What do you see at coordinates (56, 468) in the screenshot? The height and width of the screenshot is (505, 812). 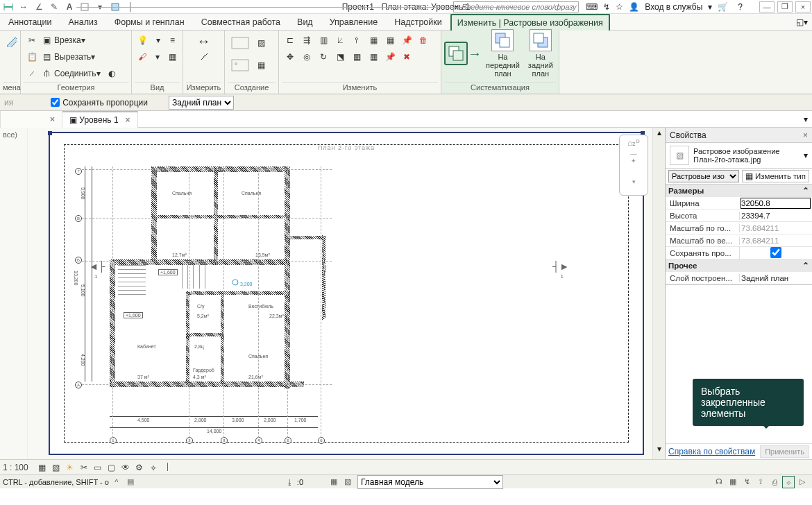 I see `vsl-icon: ▧` at bounding box center [56, 468].